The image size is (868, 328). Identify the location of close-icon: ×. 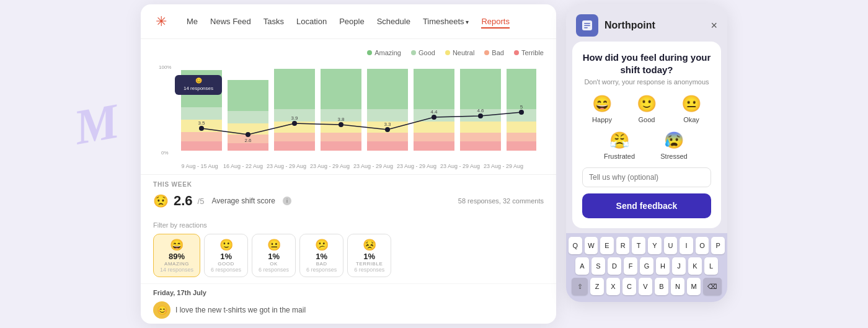
(714, 26).